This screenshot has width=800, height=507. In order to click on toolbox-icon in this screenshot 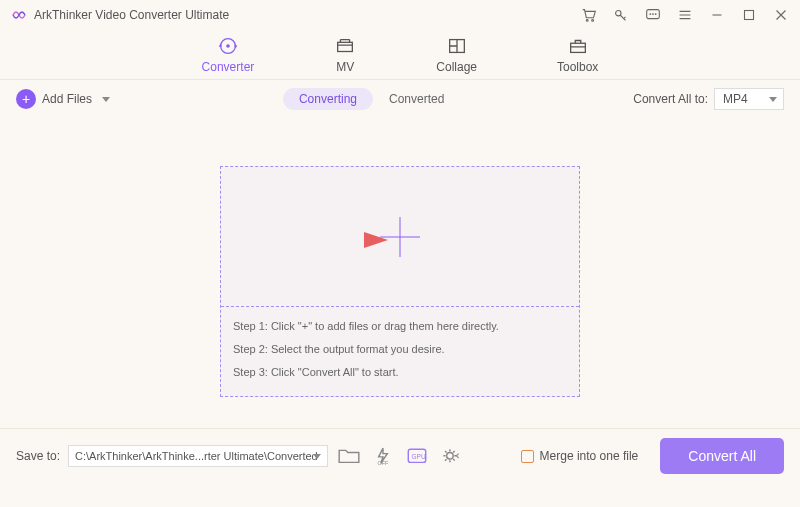, I will do `click(578, 46)`.